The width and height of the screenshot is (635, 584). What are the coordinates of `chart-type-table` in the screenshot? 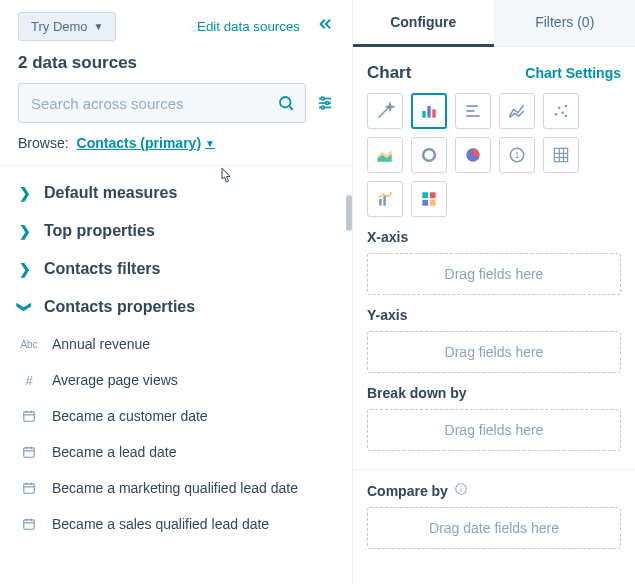 It's located at (561, 155).